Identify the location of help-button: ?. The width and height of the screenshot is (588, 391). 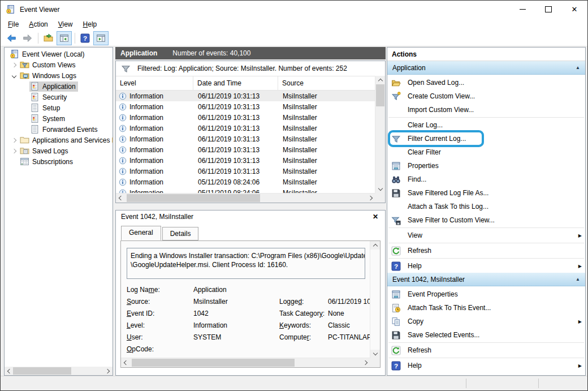
(85, 38).